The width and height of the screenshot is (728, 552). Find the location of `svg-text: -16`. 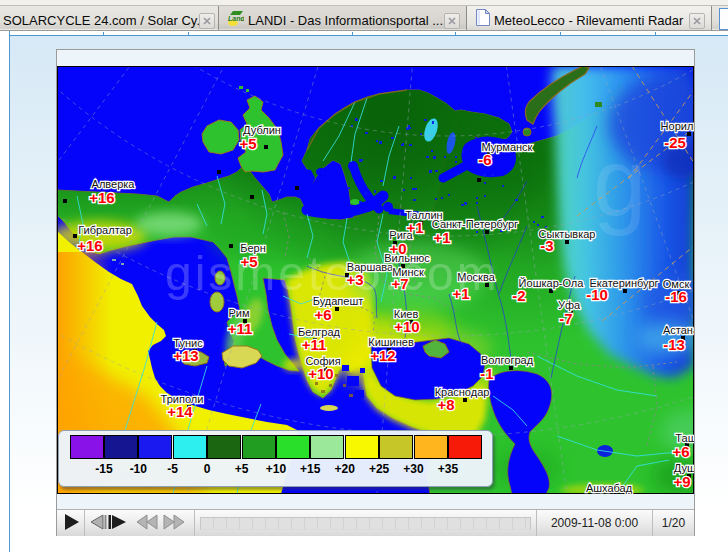

svg-text: -16 is located at coordinates (676, 296).